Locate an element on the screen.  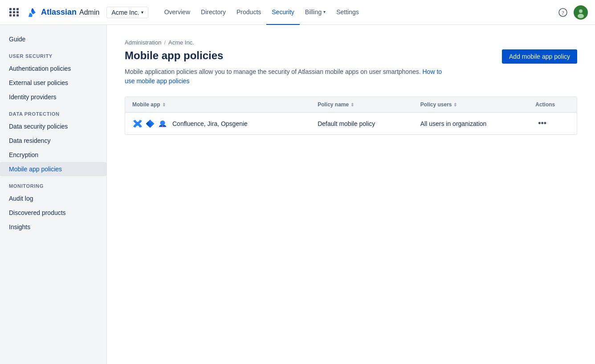
avatar-icon is located at coordinates (581, 12).